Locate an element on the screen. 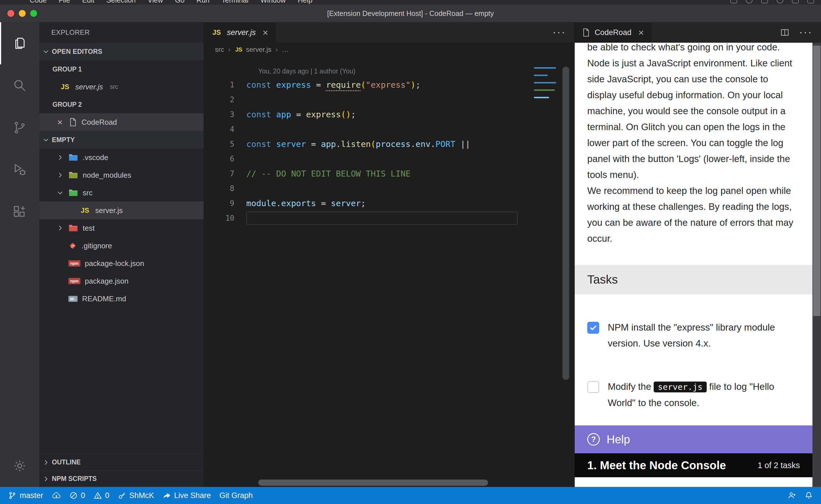 This screenshot has width=821, height=504. minimap is located at coordinates (545, 272).